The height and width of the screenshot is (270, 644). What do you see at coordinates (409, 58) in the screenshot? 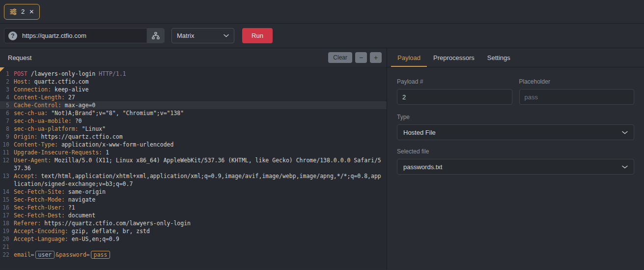
I see `tab-payload: Payload` at bounding box center [409, 58].